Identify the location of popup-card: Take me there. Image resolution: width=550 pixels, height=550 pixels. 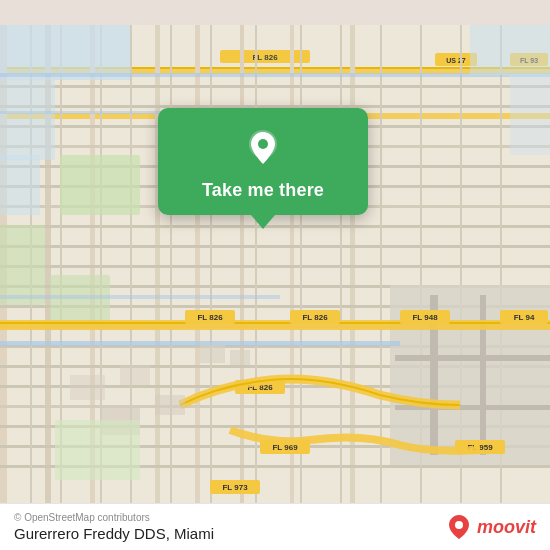
(263, 162).